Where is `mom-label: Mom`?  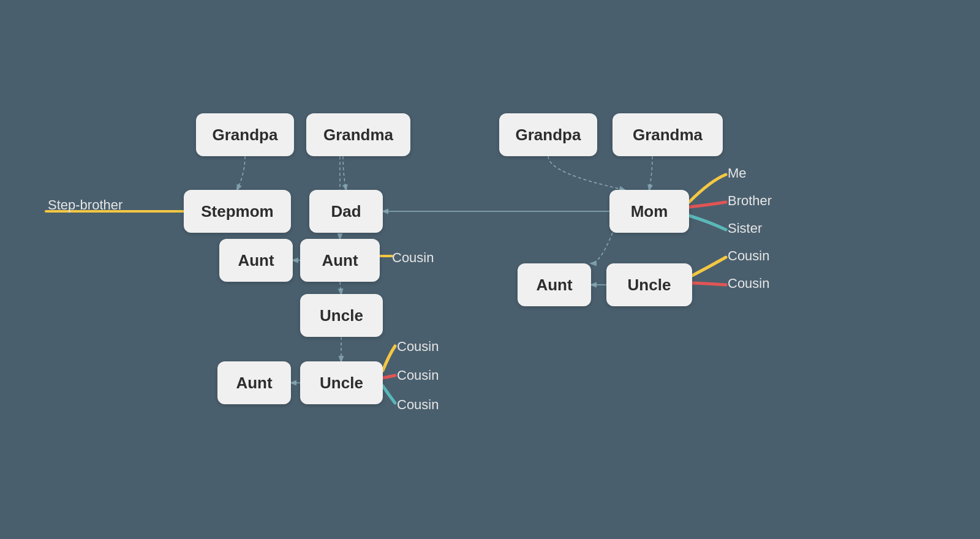
mom-label: Mom is located at coordinates (649, 212).